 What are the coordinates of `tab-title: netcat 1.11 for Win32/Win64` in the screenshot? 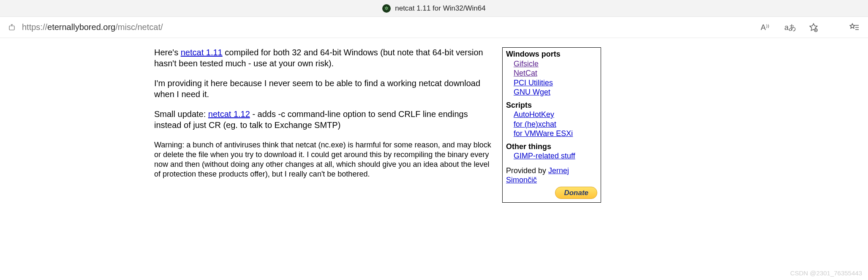 It's located at (440, 8).